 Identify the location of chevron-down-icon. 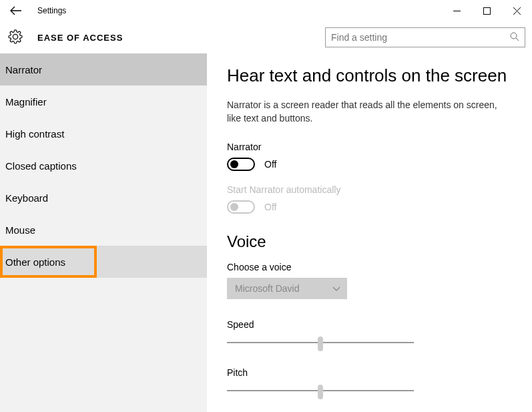
(336, 290).